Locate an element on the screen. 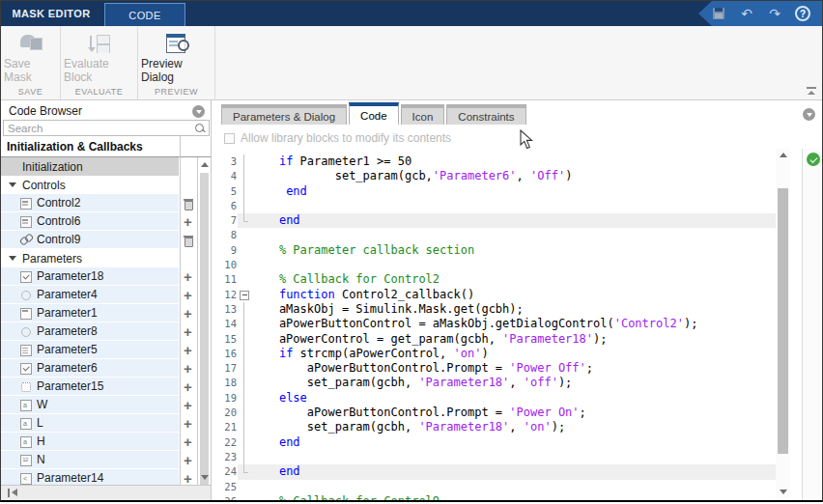  code-text is located at coordinates (514, 458).